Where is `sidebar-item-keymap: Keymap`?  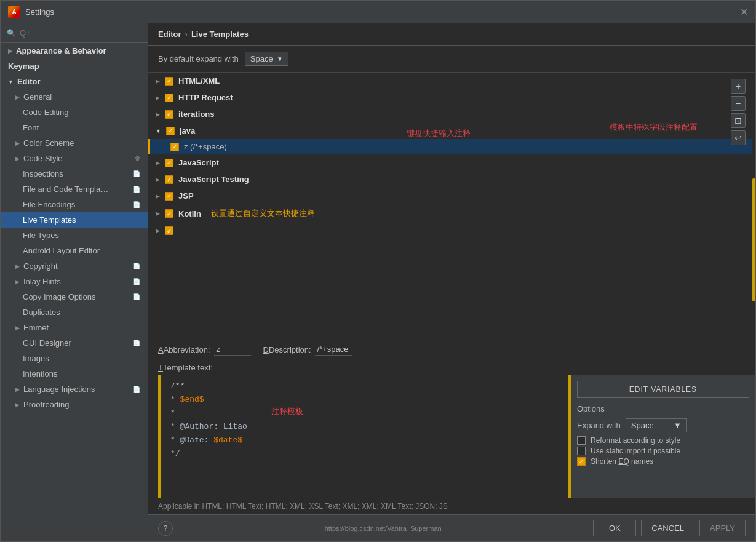 sidebar-item-keymap: Keymap is located at coordinates (74, 66).